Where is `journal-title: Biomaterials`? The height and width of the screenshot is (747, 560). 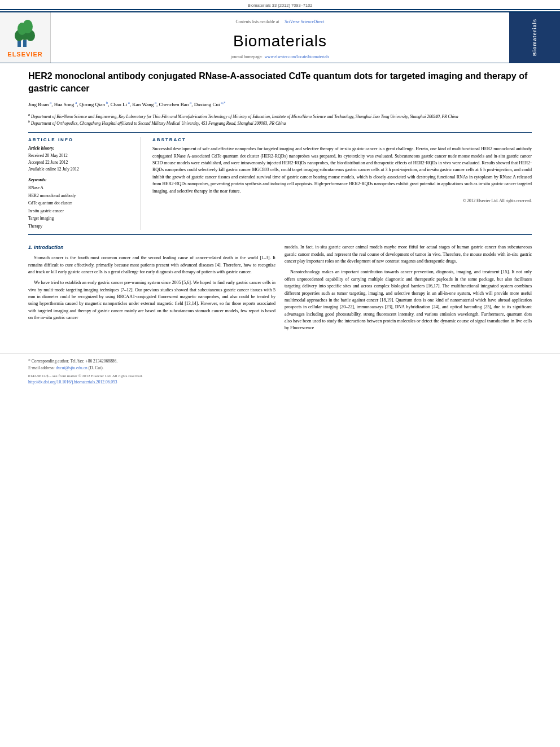 journal-title: Biomaterials is located at coordinates (280, 41).